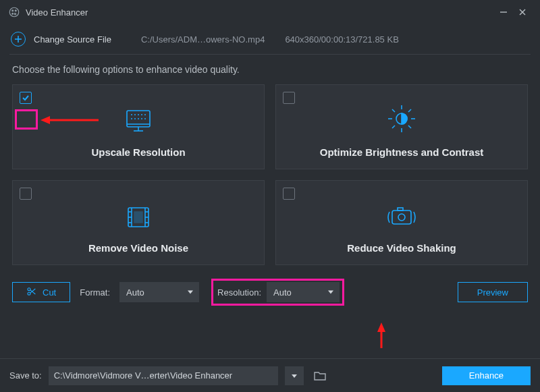  I want to click on titlebar: Video Enhancer, so click(270, 12).